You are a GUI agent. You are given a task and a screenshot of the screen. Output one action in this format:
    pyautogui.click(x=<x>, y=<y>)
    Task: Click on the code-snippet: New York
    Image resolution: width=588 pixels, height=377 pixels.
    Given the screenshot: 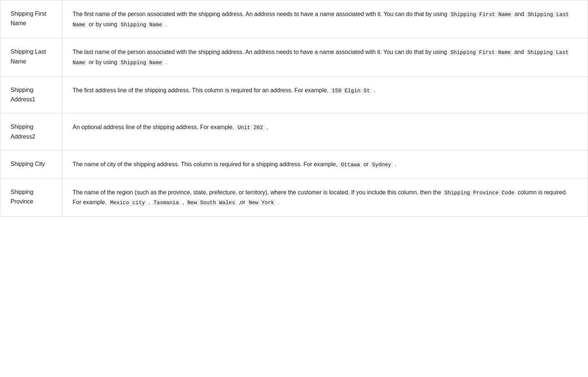 What is the action you would take?
    pyautogui.click(x=262, y=203)
    